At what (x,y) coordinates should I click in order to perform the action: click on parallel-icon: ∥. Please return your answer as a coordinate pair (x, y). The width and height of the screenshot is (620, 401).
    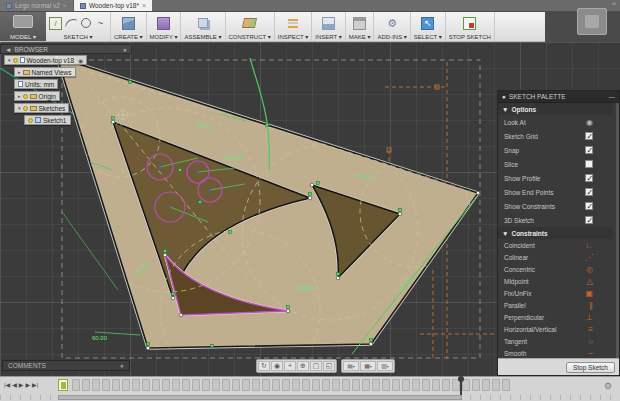
    Looking at the image, I should click on (591, 306).